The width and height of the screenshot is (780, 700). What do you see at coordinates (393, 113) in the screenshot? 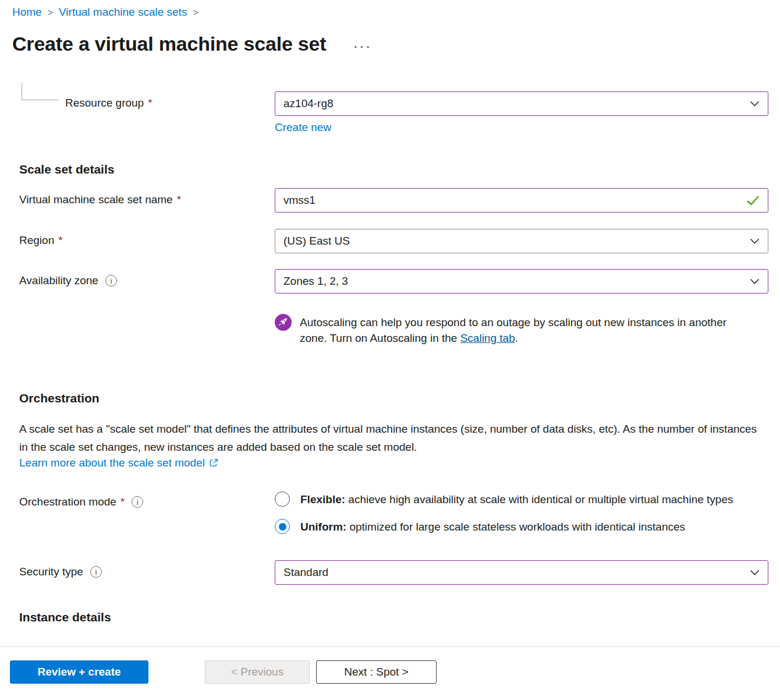
I see `resource-group-row: Resource group * az104-rg8 Create new` at bounding box center [393, 113].